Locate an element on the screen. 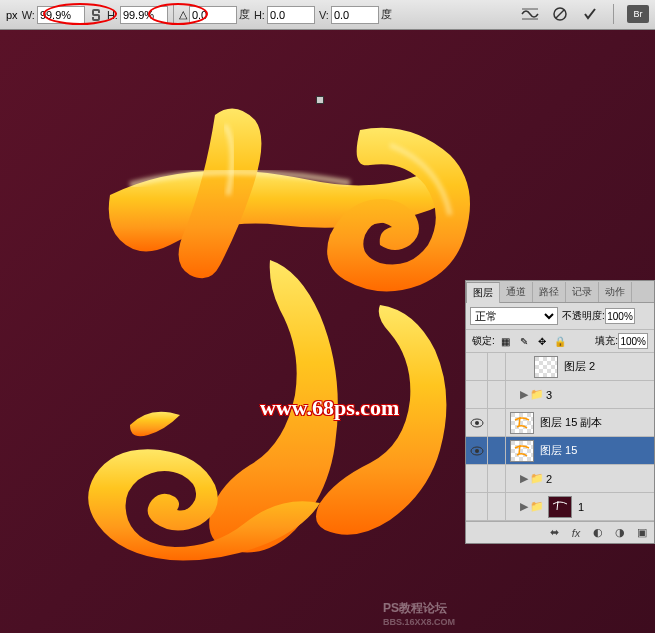  layer-name: 1 is located at coordinates (615, 507).